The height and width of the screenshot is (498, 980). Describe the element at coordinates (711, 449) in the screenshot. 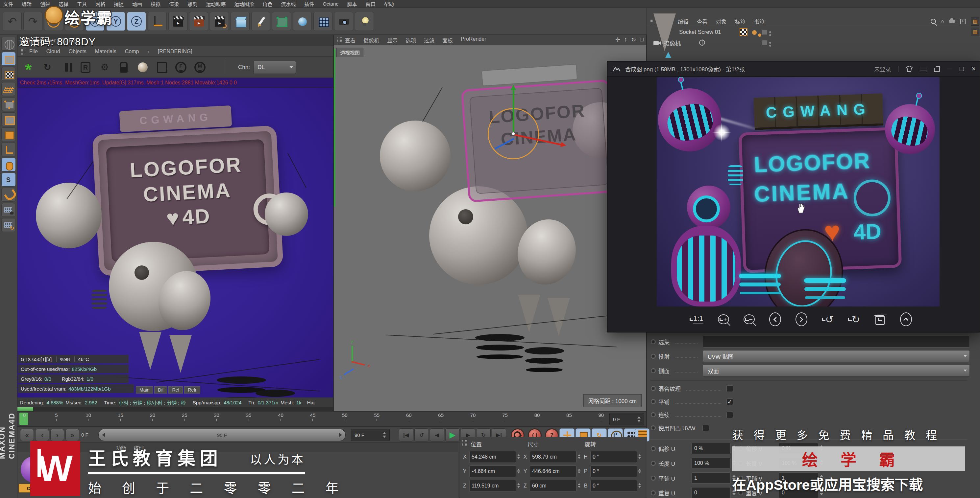

I see `u-value-field: 0 %` at that location.